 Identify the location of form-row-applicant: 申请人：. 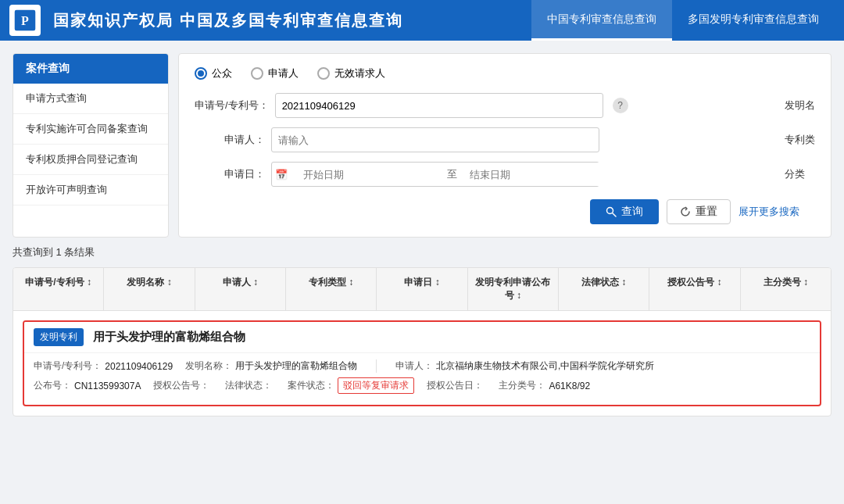
(481, 140).